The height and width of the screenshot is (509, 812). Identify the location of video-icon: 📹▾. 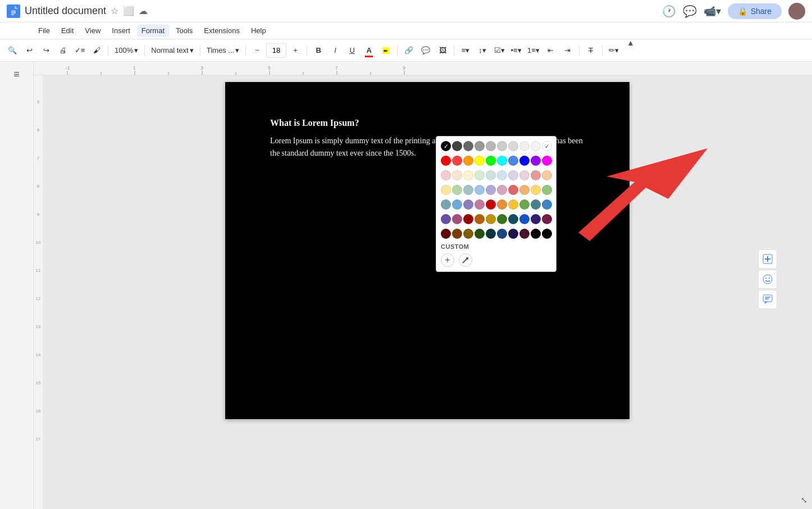
(712, 11).